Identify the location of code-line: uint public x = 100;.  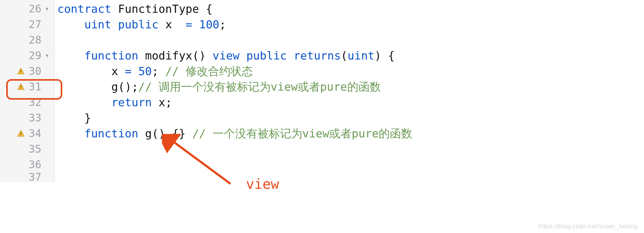
(351, 25).